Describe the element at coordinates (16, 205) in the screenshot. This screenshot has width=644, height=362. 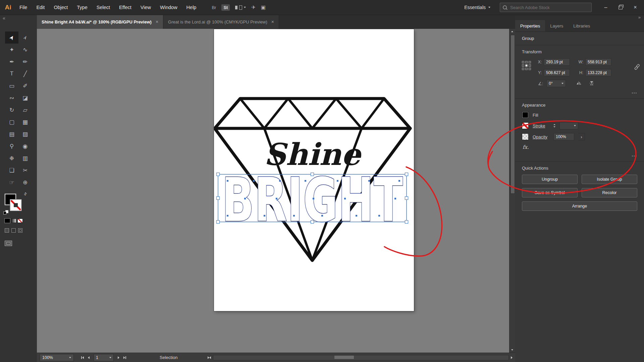
I see `stroke-swatch` at that location.